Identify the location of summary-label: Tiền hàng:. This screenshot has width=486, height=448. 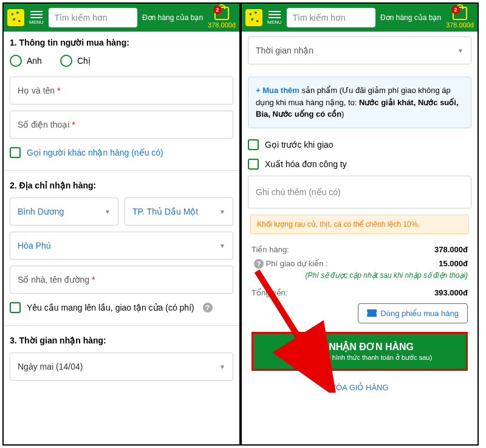
(270, 249).